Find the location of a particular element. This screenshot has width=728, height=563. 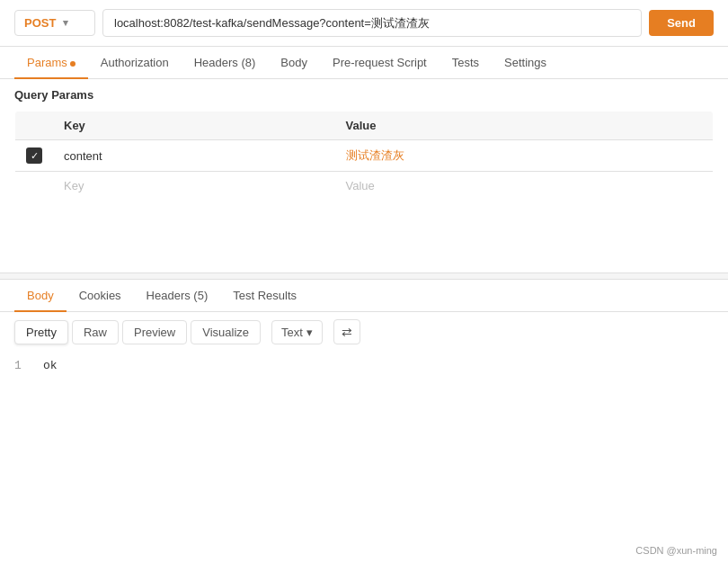

col-value-header: Value is located at coordinates (525, 126).